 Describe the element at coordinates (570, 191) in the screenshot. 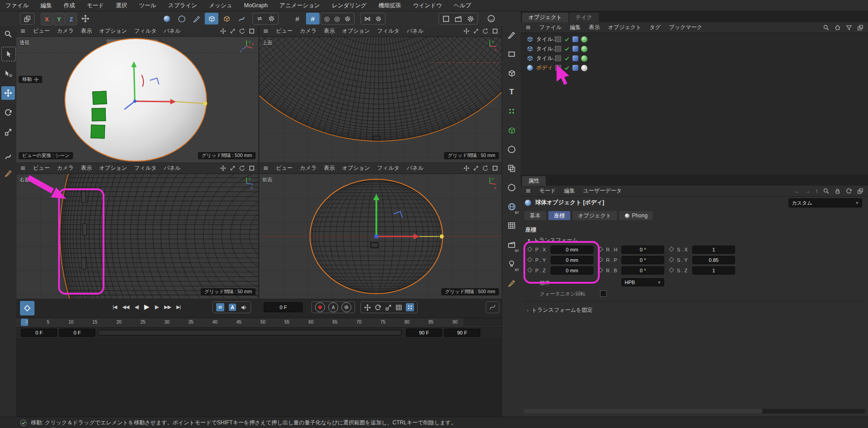

I see `attr-menu-edit: 編集` at that location.